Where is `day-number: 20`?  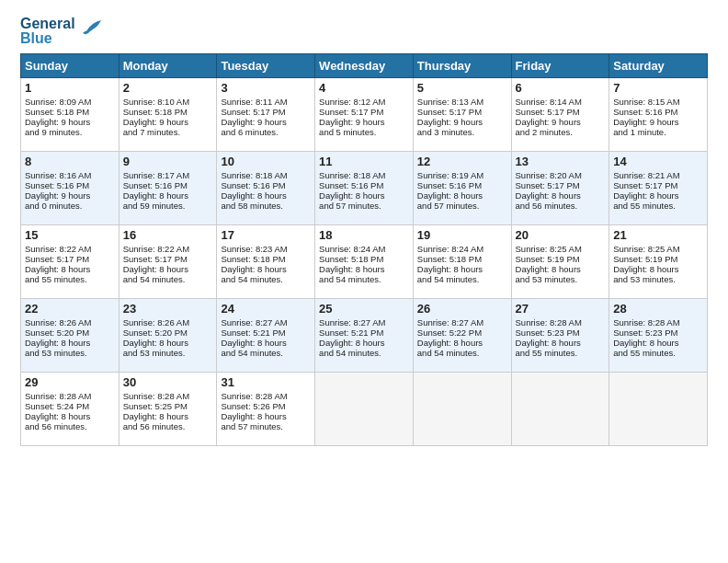
day-number: 20 is located at coordinates (561, 236).